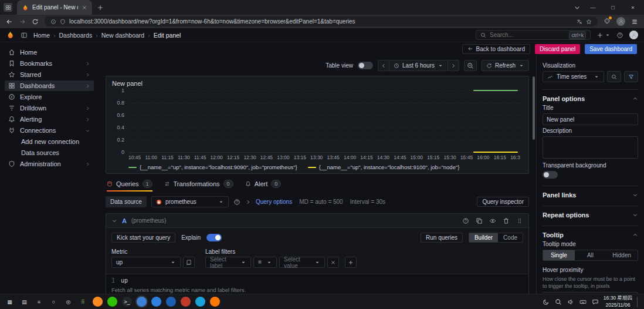 The image size is (644, 309). I want to click on reload-icon, so click(35, 22).